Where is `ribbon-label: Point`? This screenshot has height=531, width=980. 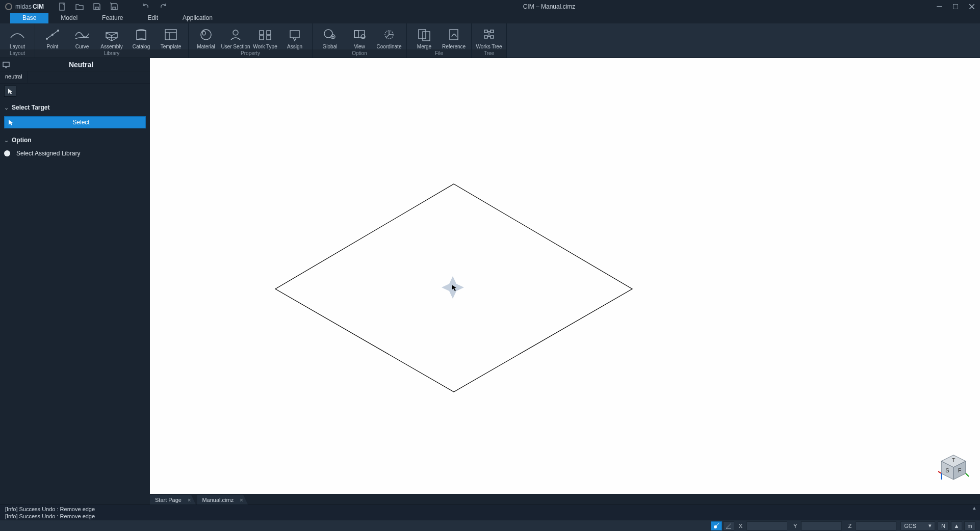 ribbon-label: Point is located at coordinates (53, 47).